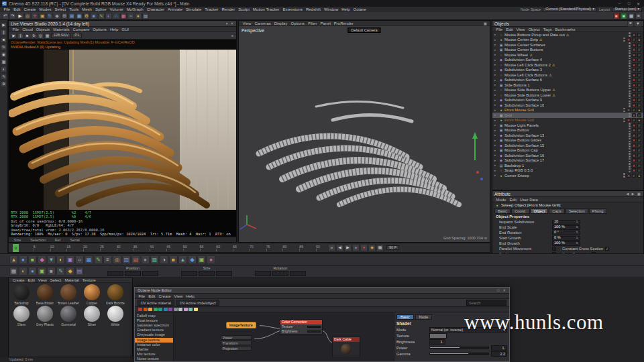  Describe the element at coordinates (292, 9) in the screenshot. I see `menu-extensions: Extensions` at that location.